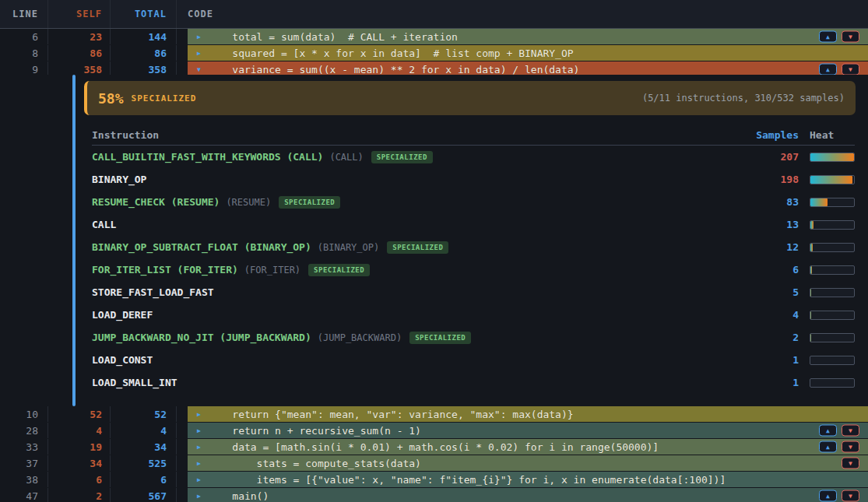 This screenshot has width=868, height=502. Describe the element at coordinates (433, 447) in the screenshot. I see `code-text: data = [math.sin(i * 0.01) + math.cos(i …` at that location.